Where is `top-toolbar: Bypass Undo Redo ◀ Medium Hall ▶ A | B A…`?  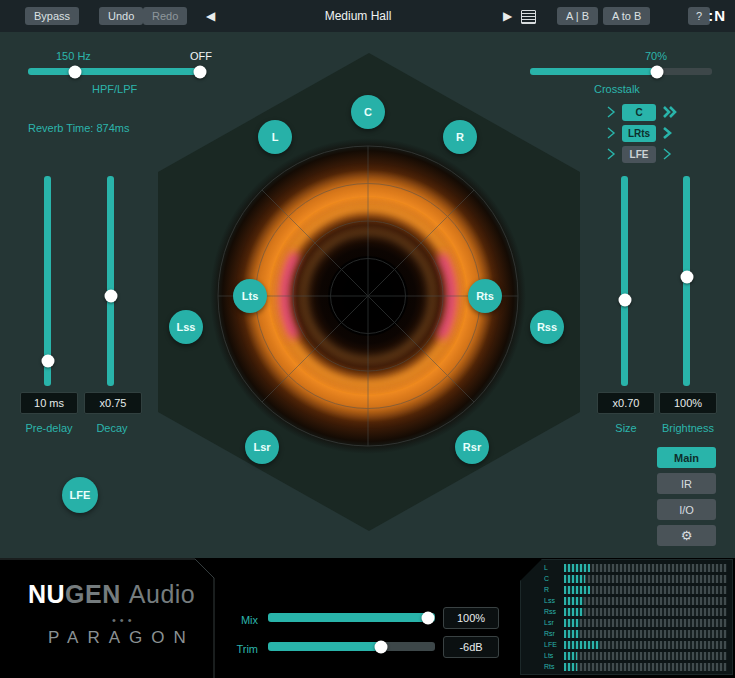 top-toolbar: Bypass Undo Redo ◀ Medium Hall ▶ A | B A… is located at coordinates (368, 16).